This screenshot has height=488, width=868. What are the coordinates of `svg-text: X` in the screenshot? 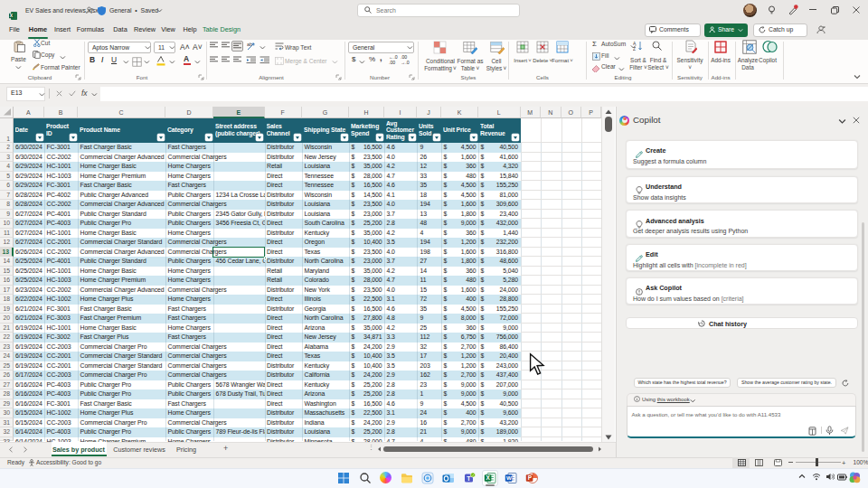 It's located at (488, 477).